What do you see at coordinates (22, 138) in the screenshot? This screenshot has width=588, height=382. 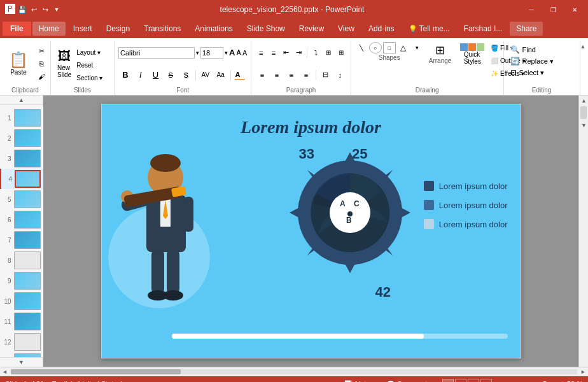 I see `slide-thumb-2: 2` at bounding box center [22, 138].